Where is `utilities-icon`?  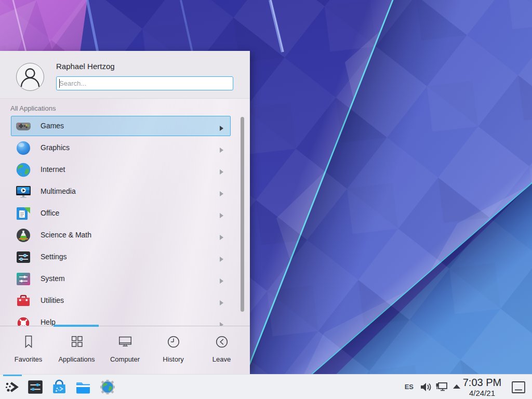 utilities-icon is located at coordinates (23, 301).